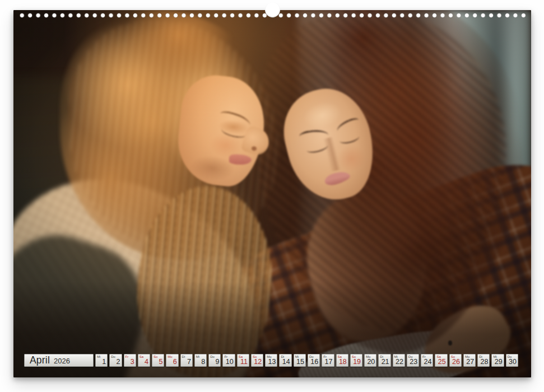 This screenshot has height=392, width=544. I want to click on year-label: 2026, so click(62, 361).